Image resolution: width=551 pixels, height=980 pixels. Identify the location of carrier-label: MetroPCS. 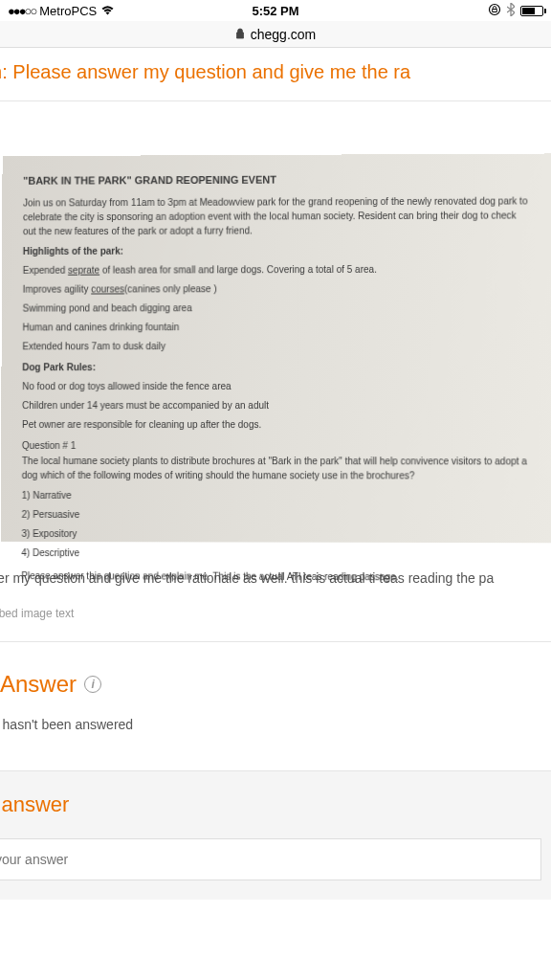
(68, 11).